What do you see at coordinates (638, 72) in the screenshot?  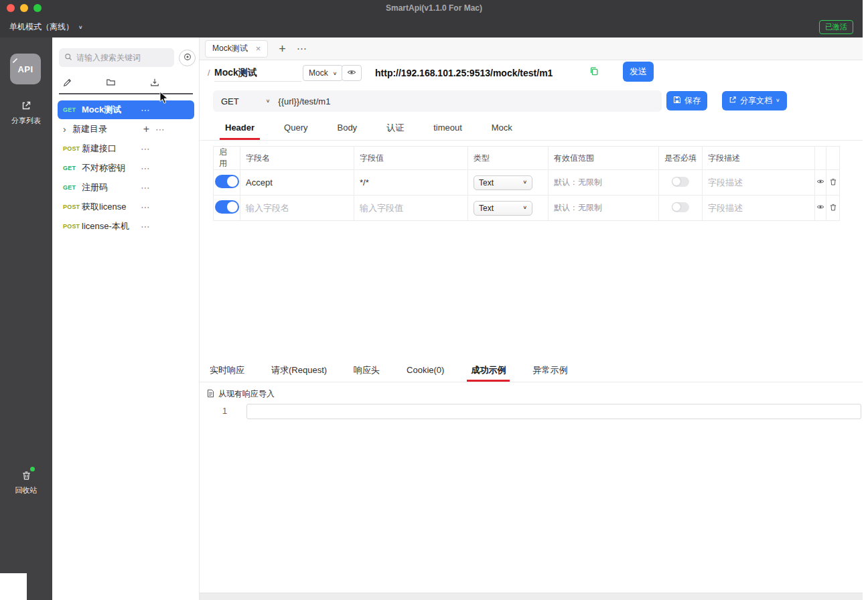 I see `send-button: 发送` at bounding box center [638, 72].